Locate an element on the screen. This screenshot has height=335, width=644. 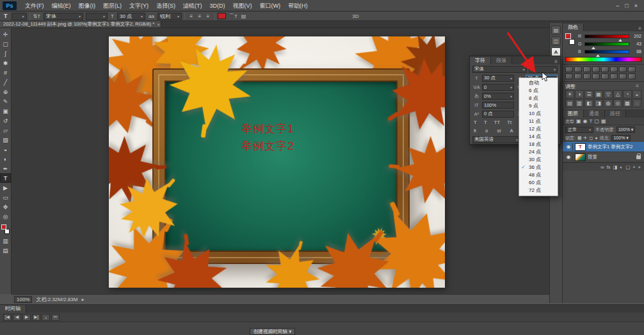
kerning-select: 0▾ is located at coordinates (498, 87).